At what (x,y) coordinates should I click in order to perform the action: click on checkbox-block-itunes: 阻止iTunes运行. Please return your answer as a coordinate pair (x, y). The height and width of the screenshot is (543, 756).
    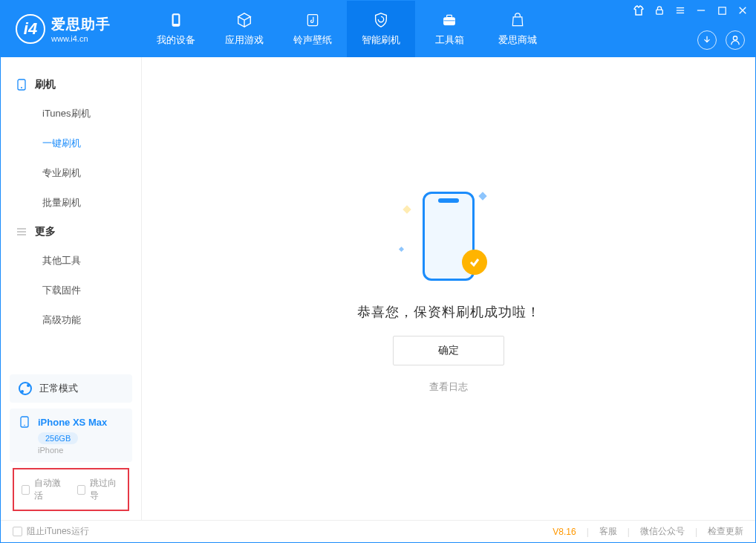
    Looking at the image, I should click on (50, 532).